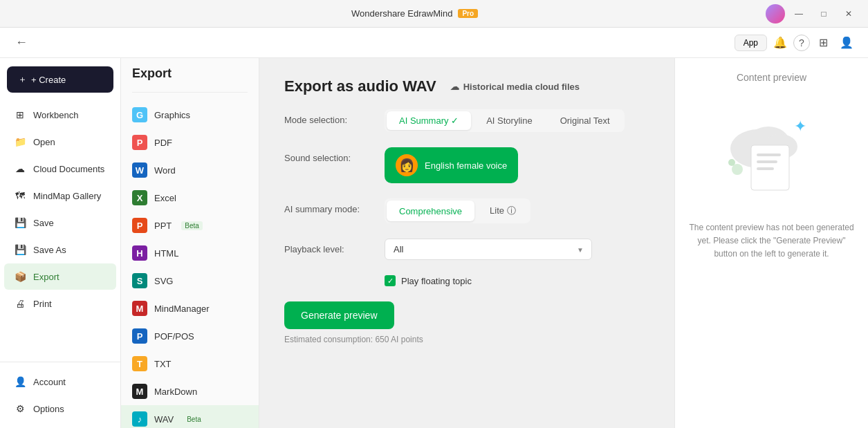  Describe the element at coordinates (467, 165) in the screenshot. I see `sound-selection-row: Sound selection: 👩 English female voice` at that location.